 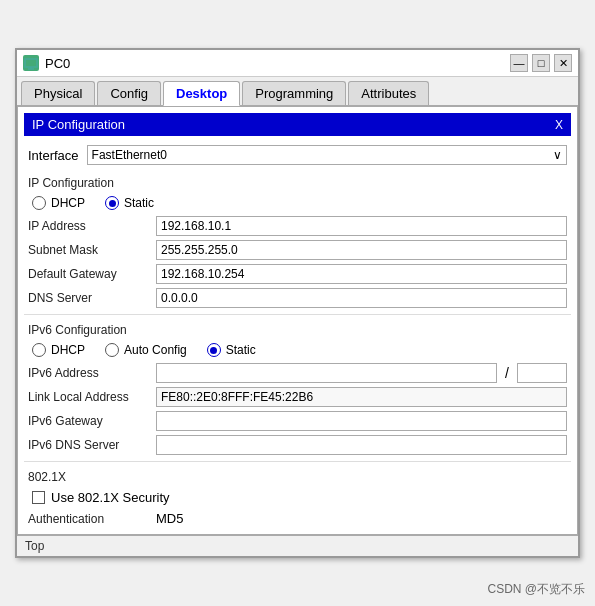 What do you see at coordinates (519, 63) in the screenshot?
I see `minimize-button: —` at bounding box center [519, 63].